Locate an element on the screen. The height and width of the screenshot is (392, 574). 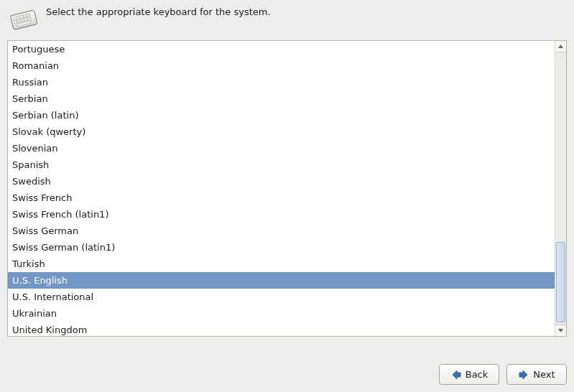
list-item: Russian is located at coordinates (282, 82).